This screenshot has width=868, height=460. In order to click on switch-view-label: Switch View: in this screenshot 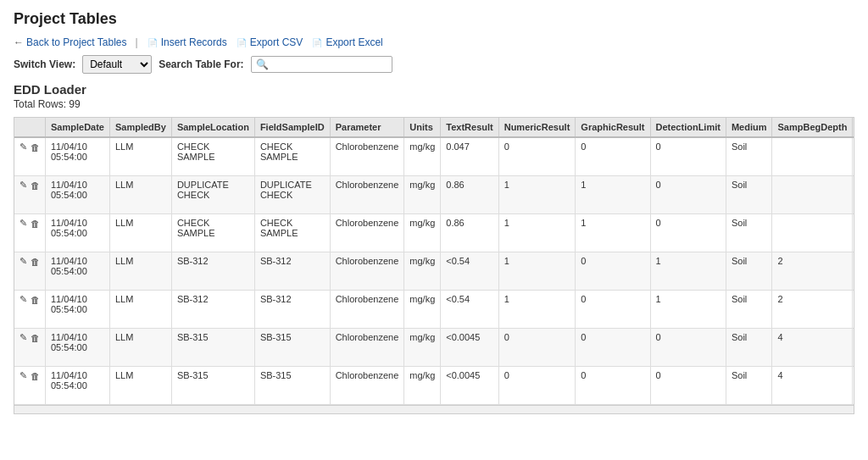, I will do `click(44, 64)`.